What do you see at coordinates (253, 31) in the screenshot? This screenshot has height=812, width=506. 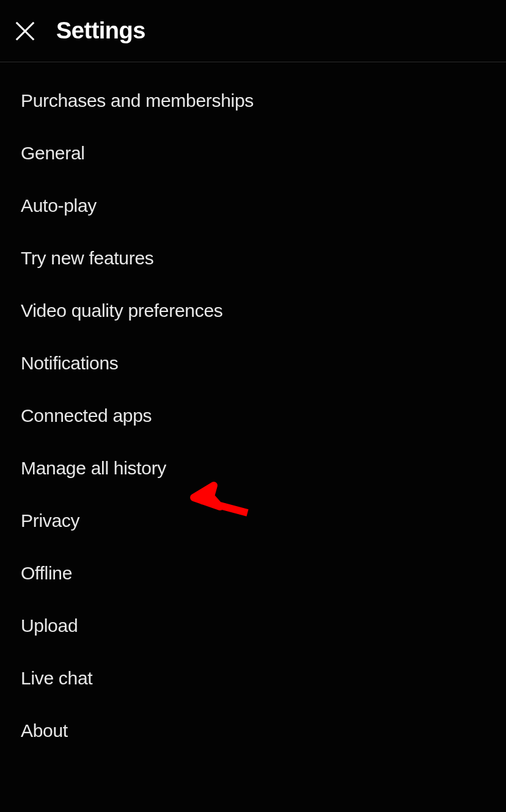 I see `settings-header: Settings` at bounding box center [253, 31].